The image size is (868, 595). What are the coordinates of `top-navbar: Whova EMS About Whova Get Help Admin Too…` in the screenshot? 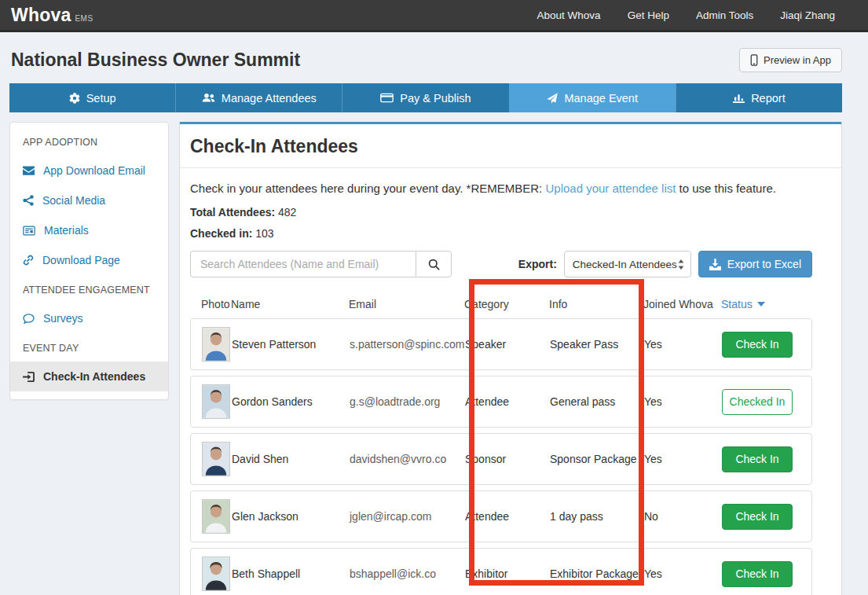 It's located at (434, 16).